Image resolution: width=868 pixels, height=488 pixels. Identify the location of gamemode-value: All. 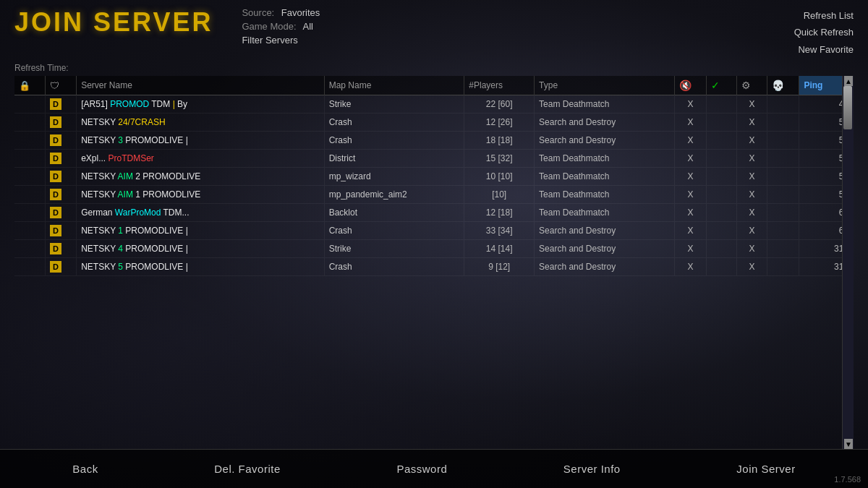
(307, 26).